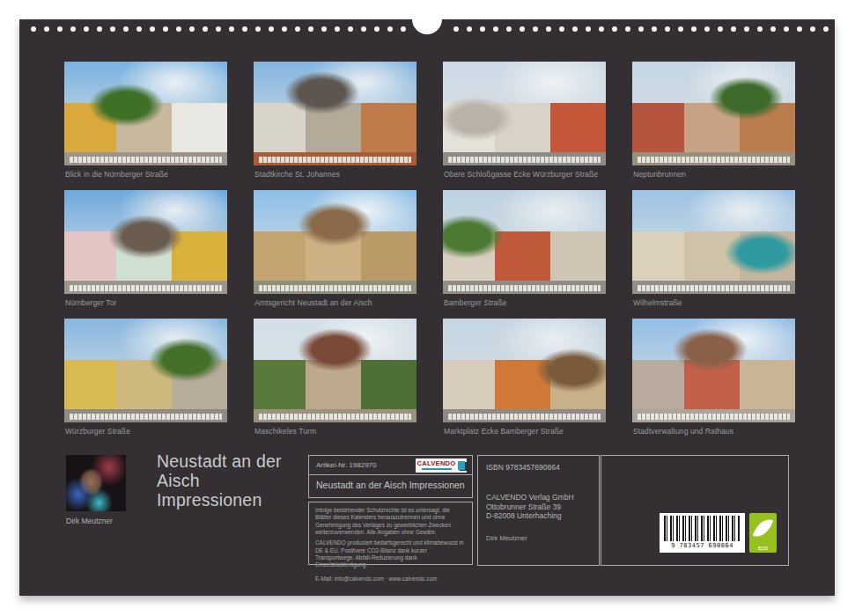 Image resolution: width=855 pixels, height=616 pixels. What do you see at coordinates (713, 378) in the screenshot?
I see `calendar-month-thumbnail: Stadtverwaltung und Rathaus` at bounding box center [713, 378].